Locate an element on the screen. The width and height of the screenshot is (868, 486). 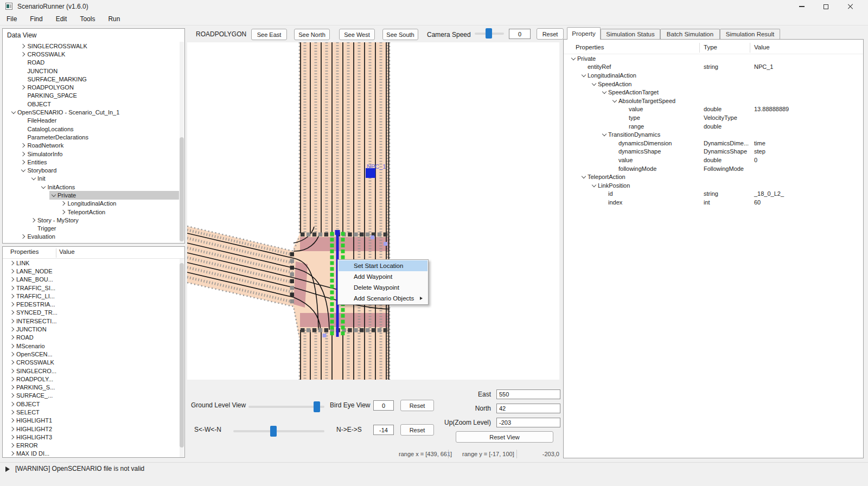
reset-view-button: Reset View is located at coordinates (505, 437).